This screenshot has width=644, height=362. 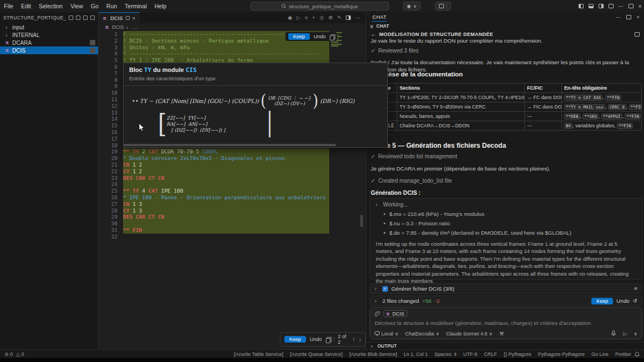 I want to click on chat-input-placeholder: Décrivez la structure à modéliser (géomé…, so click(x=506, y=323).